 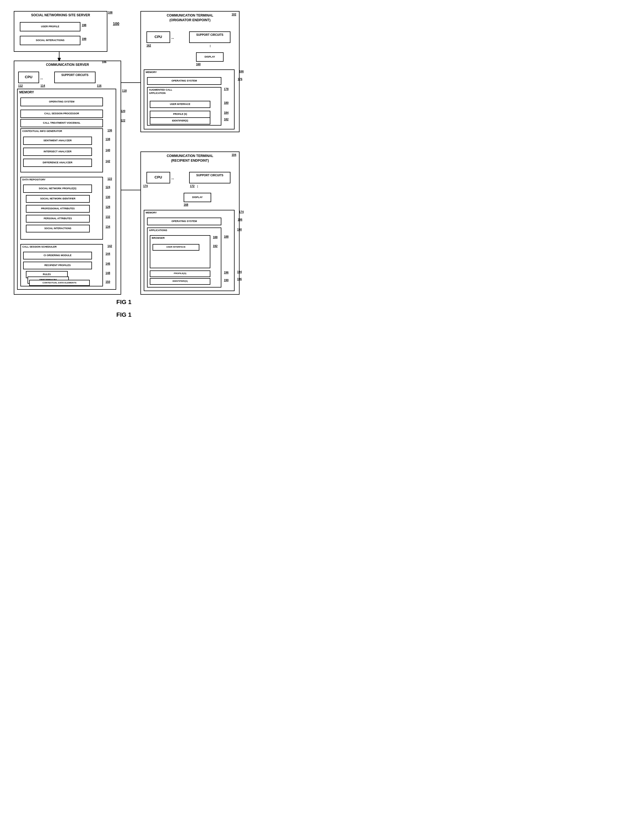 What do you see at coordinates (192, 186) in the screenshot?
I see `sc-recip-ref: 172` at bounding box center [192, 186].